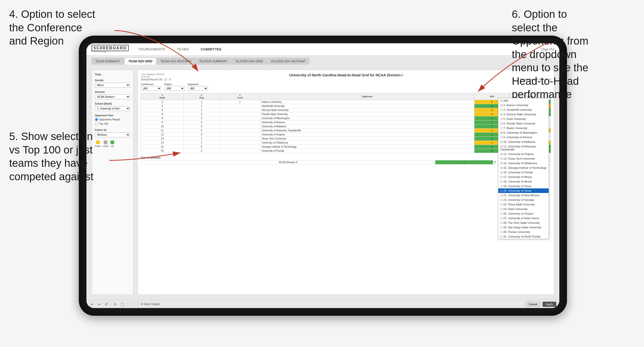 The image size is (644, 347). Describe the element at coordinates (162, 118) in the screenshot. I see `cell-rank: 8` at that location.